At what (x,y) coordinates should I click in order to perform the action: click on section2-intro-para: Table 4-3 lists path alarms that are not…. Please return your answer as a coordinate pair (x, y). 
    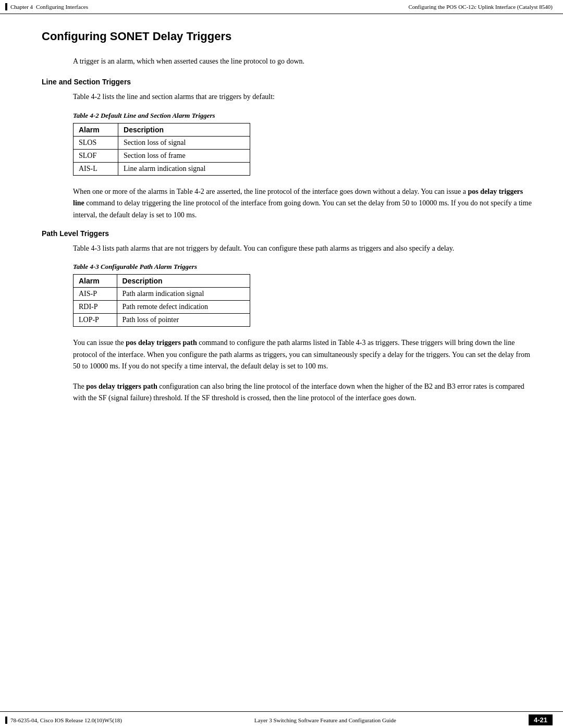
    Looking at the image, I should click on (302, 249).